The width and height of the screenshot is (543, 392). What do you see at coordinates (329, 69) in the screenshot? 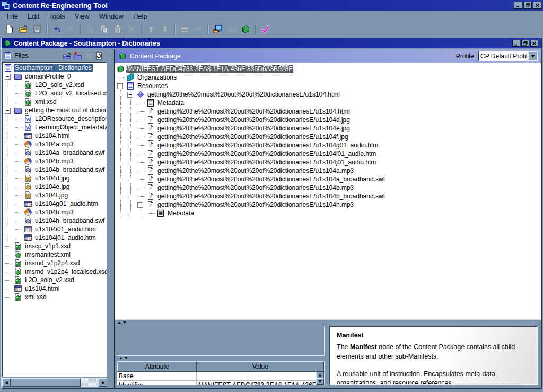
I see `tree-item: MANIFEST-AEDC4783-3EA8-1E1A-436F-835D6A3…` at bounding box center [329, 69].